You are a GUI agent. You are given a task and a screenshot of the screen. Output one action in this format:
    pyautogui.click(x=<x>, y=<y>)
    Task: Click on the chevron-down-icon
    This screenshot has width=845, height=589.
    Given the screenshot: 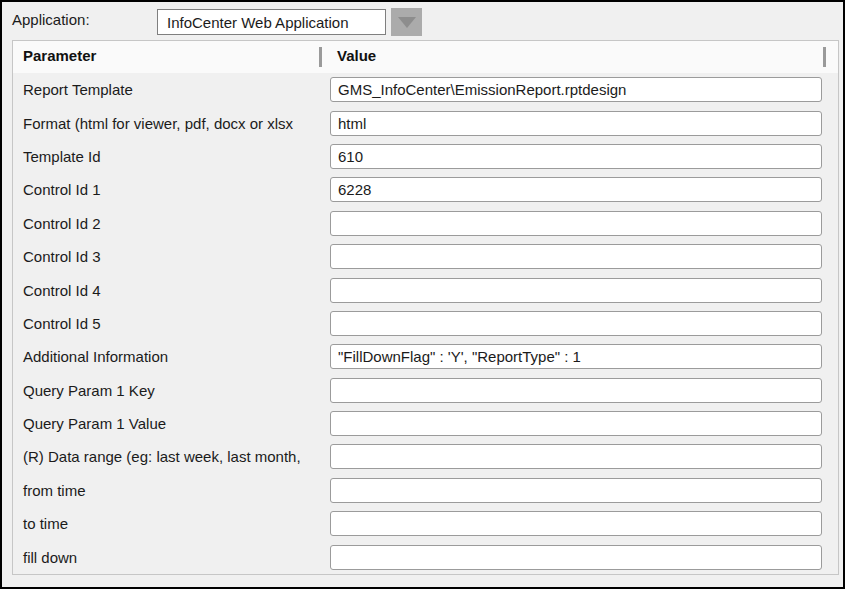 What is the action you would take?
    pyautogui.click(x=407, y=22)
    